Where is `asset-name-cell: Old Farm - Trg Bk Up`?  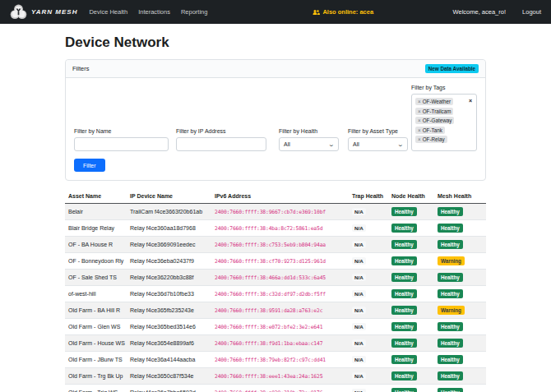
asset-name-cell: Old Farm - Trg Bk Up is located at coordinates (95, 376).